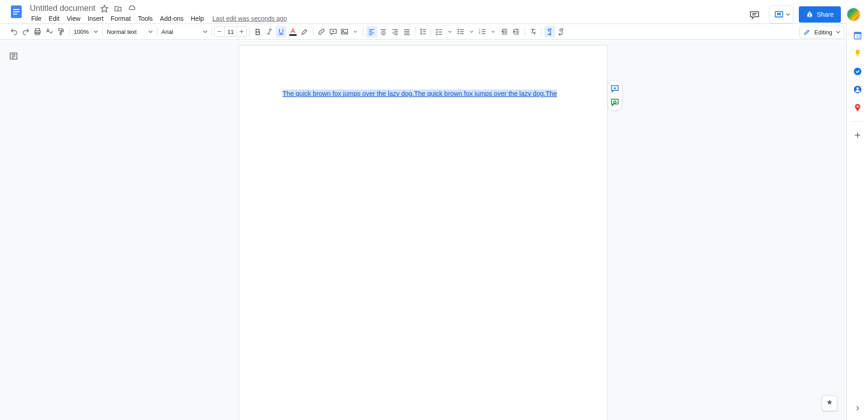  I want to click on align-right-button, so click(395, 32).